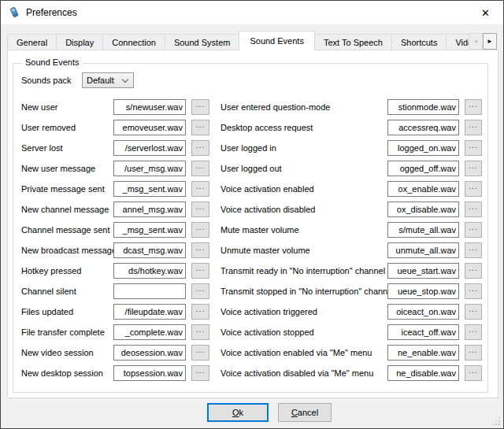 This screenshot has height=429, width=504. Describe the element at coordinates (252, 13) in the screenshot. I see `title-bar: Preferences ✕` at that location.